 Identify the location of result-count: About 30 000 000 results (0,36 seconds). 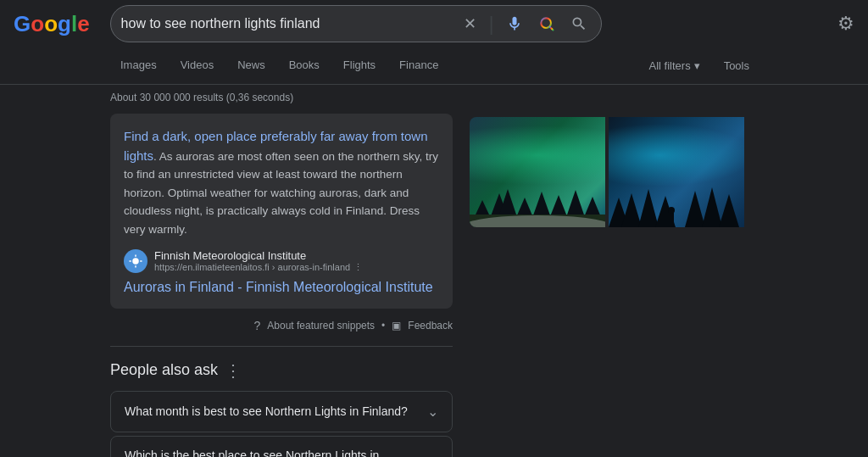
(281, 98).